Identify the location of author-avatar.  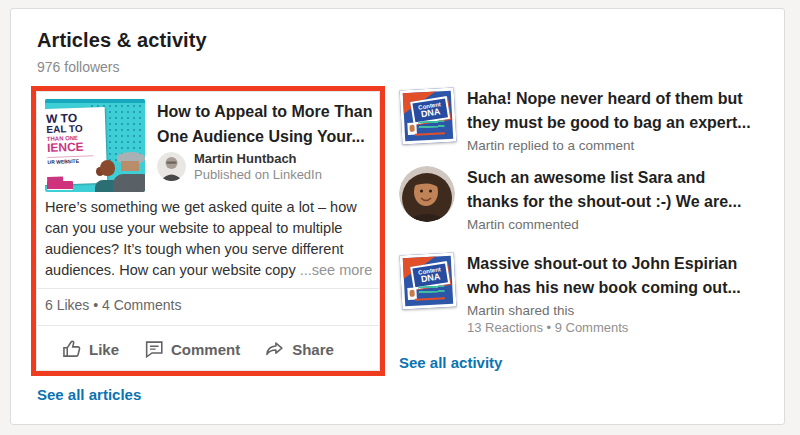
(172, 166).